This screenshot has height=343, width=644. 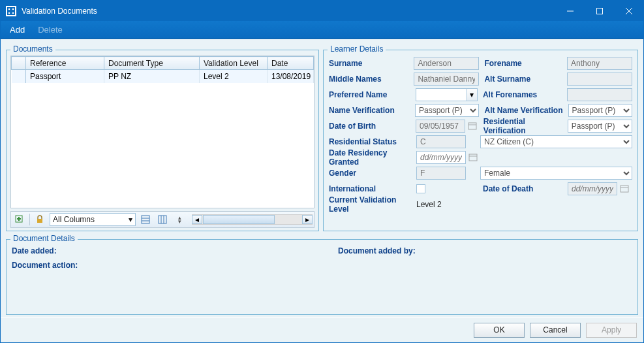 I want to click on cell-date: 13/08/2019, so click(x=291, y=76).